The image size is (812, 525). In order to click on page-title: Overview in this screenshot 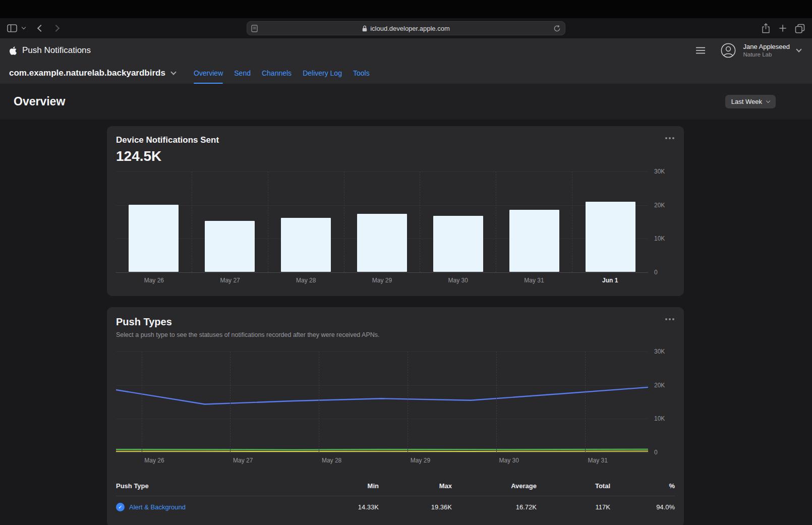, I will do `click(39, 102)`.